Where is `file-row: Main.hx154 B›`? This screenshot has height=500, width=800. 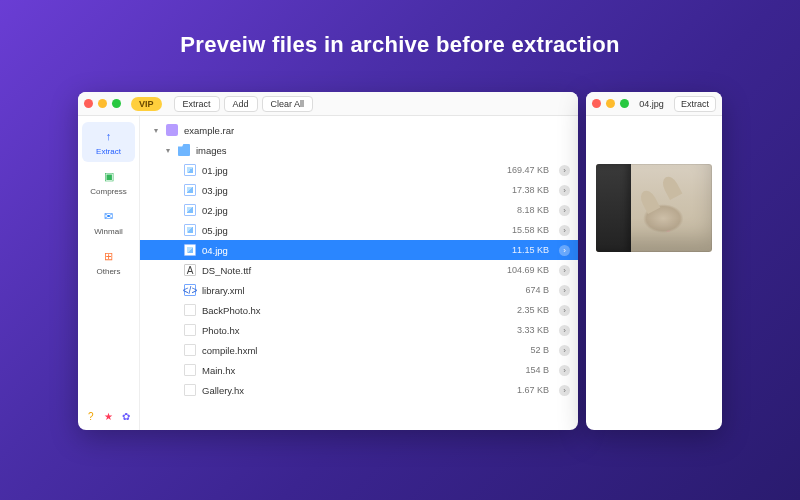 file-row: Main.hx154 B› is located at coordinates (359, 370).